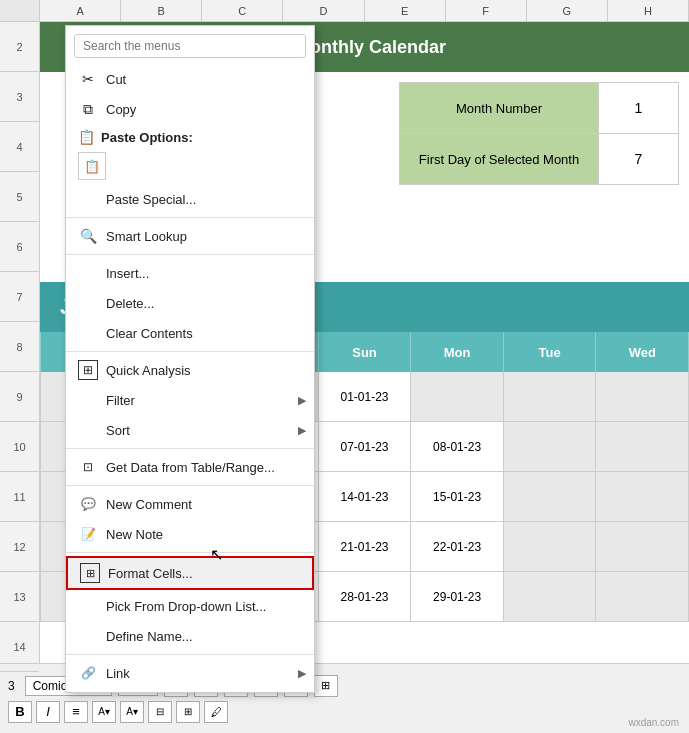  Describe the element at coordinates (88, 504) in the screenshot. I see `new-comment-icon: 💬` at that location.